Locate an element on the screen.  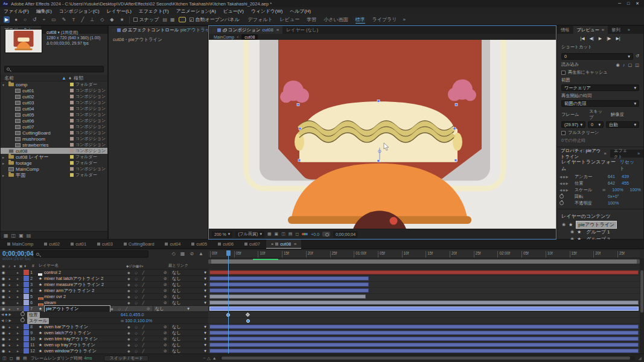
layer-name: oven latchアウトライン is located at coordinates (86, 333).